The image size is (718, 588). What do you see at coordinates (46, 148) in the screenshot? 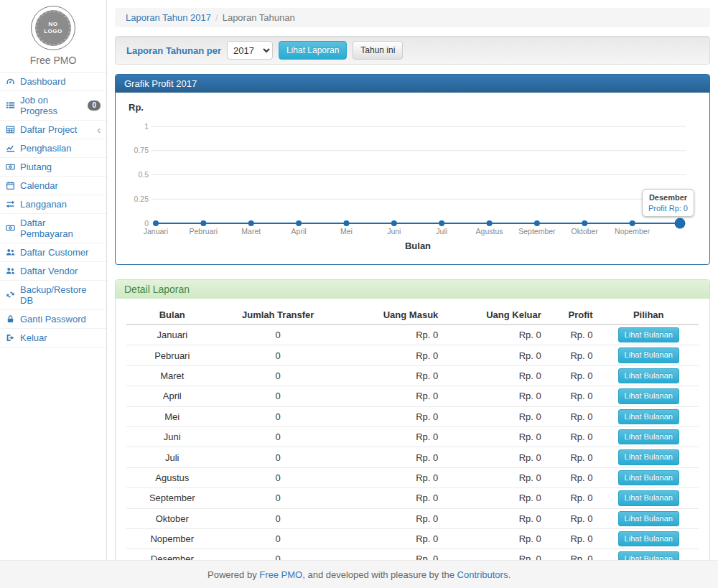
I see `sidebar-item-label: Penghasilan` at bounding box center [46, 148].